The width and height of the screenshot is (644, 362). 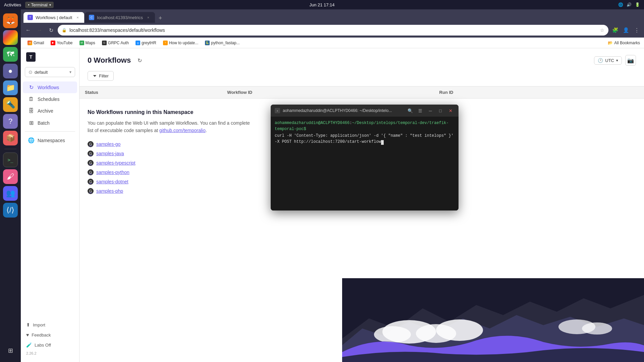 I want to click on tab-close-2: ×, so click(x=148, y=17).